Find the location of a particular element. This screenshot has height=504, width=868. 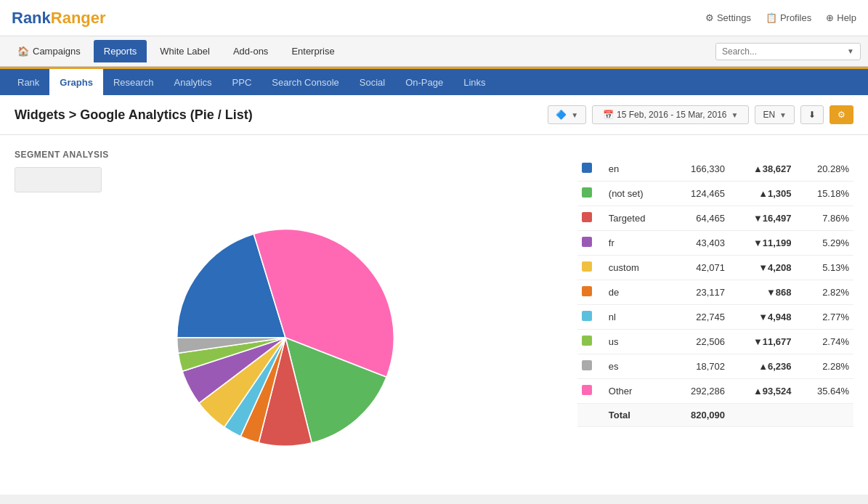

legend-change: ▲38,627 is located at coordinates (763, 169).